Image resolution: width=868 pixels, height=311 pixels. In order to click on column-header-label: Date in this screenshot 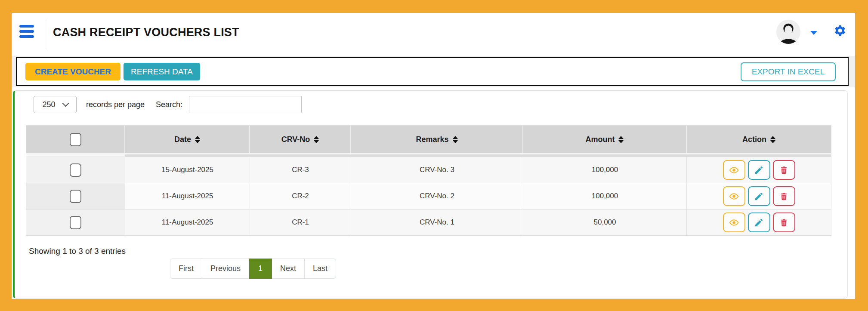, I will do `click(182, 139)`.